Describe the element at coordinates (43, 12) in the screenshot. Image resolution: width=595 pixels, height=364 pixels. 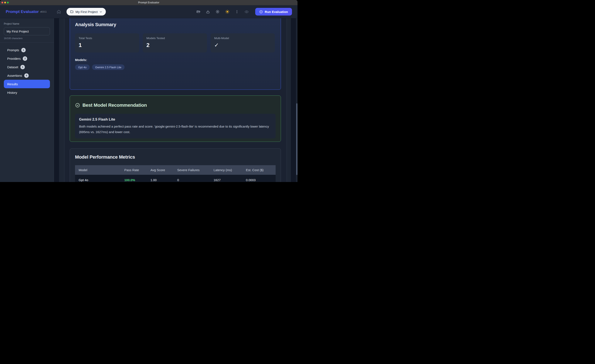
I see `version-label: v0.0.1` at that location.